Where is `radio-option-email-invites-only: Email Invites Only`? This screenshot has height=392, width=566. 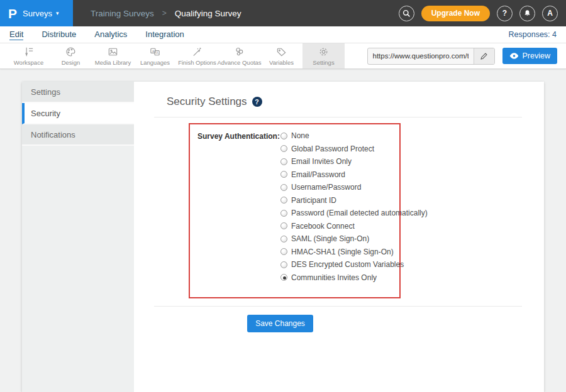 radio-option-email-invites-only: Email Invites Only is located at coordinates (354, 161).